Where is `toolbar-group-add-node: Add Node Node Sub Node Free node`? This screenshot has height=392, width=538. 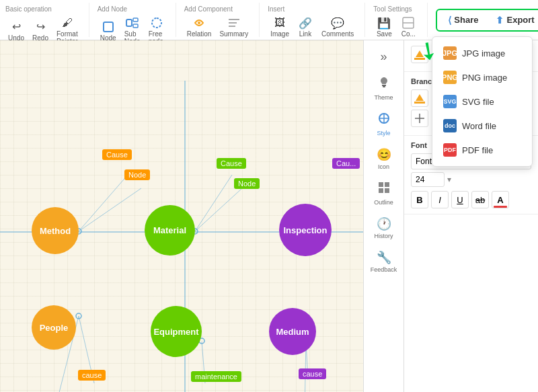
toolbar-group-add-node: Add Node Node Sub Node Free node is located at coordinates (137, 20).